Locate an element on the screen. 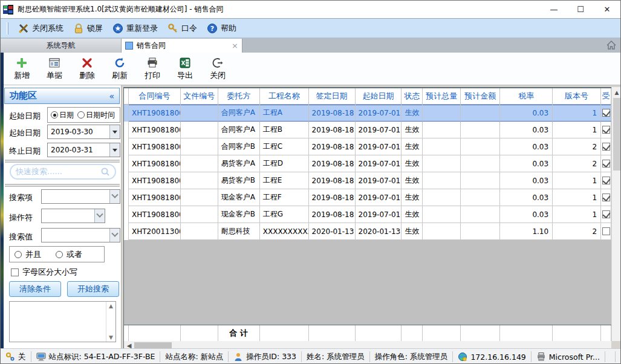  column-header-7: 预计总量 is located at coordinates (441, 96).